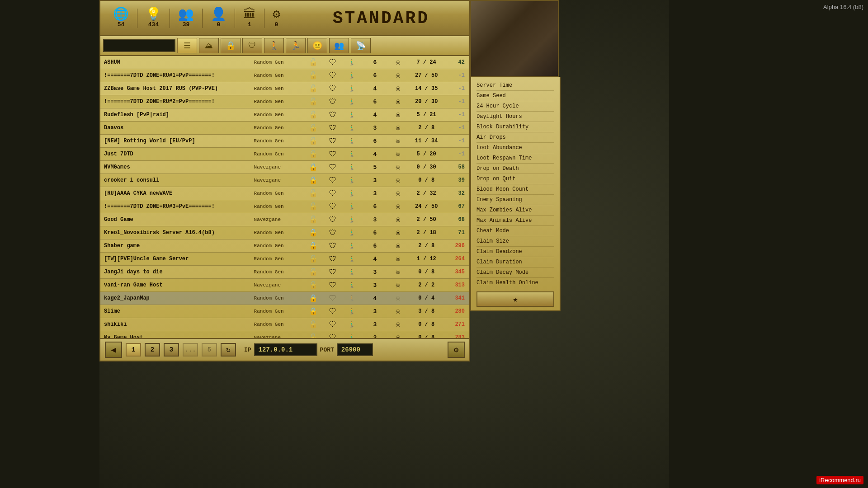 The width and height of the screenshot is (868, 488). Describe the element at coordinates (296, 46) in the screenshot. I see `tab-activity: 🏃` at that location.